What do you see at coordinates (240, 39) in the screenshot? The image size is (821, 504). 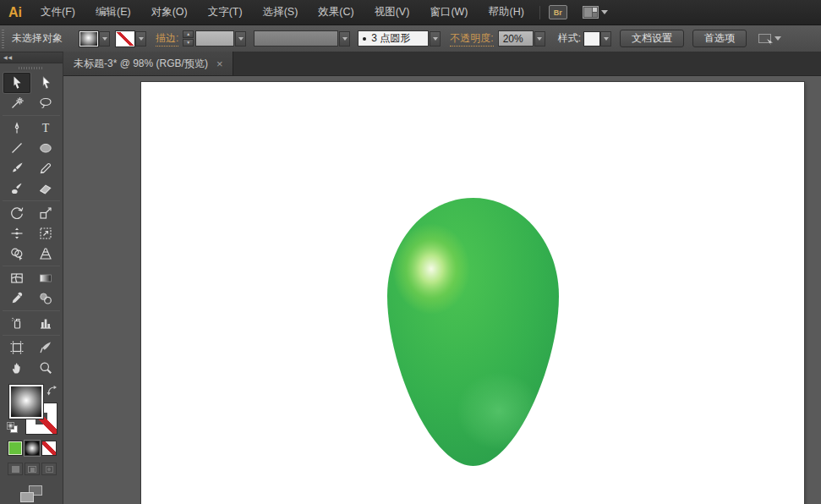 I see `stroke-weight-dropdown-button` at bounding box center [240, 39].